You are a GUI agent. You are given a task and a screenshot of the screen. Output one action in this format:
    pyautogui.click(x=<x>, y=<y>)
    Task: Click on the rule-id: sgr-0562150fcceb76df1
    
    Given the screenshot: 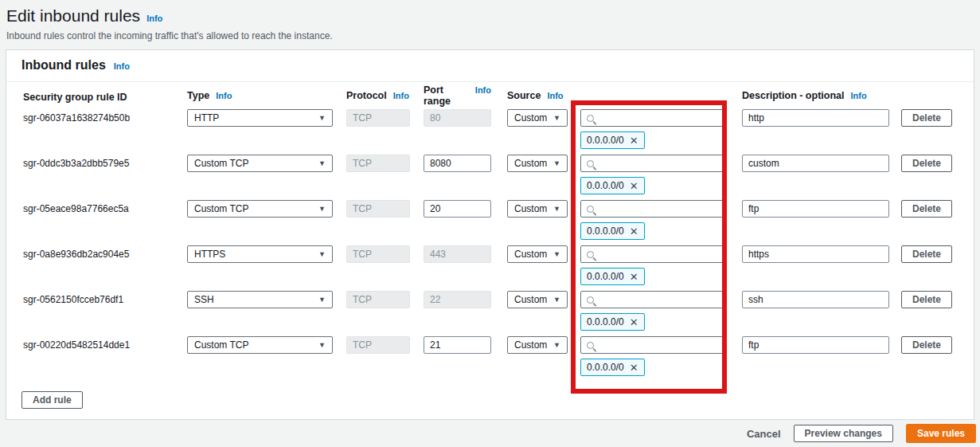 What is the action you would take?
    pyautogui.click(x=105, y=298)
    